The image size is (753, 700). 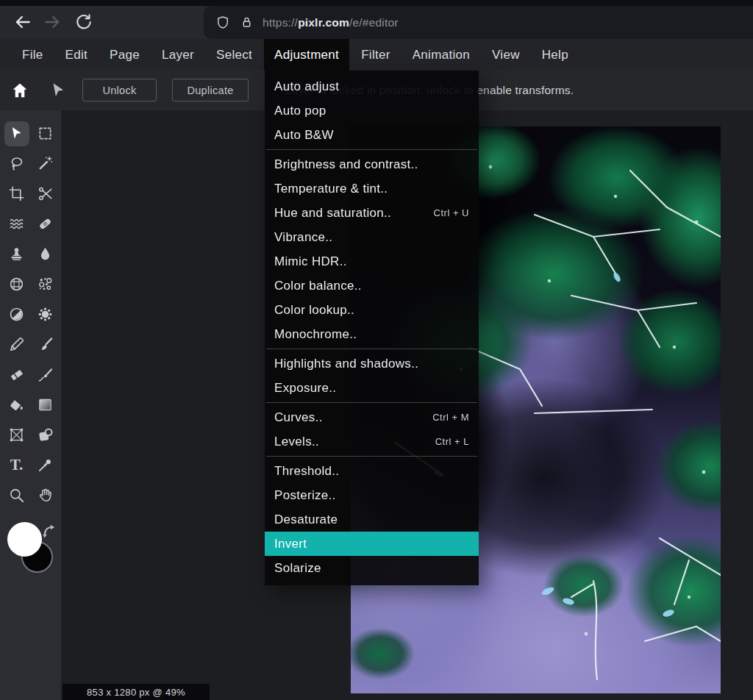 What do you see at coordinates (372, 568) in the screenshot?
I see `menu-item-solarize: Solarize` at bounding box center [372, 568].